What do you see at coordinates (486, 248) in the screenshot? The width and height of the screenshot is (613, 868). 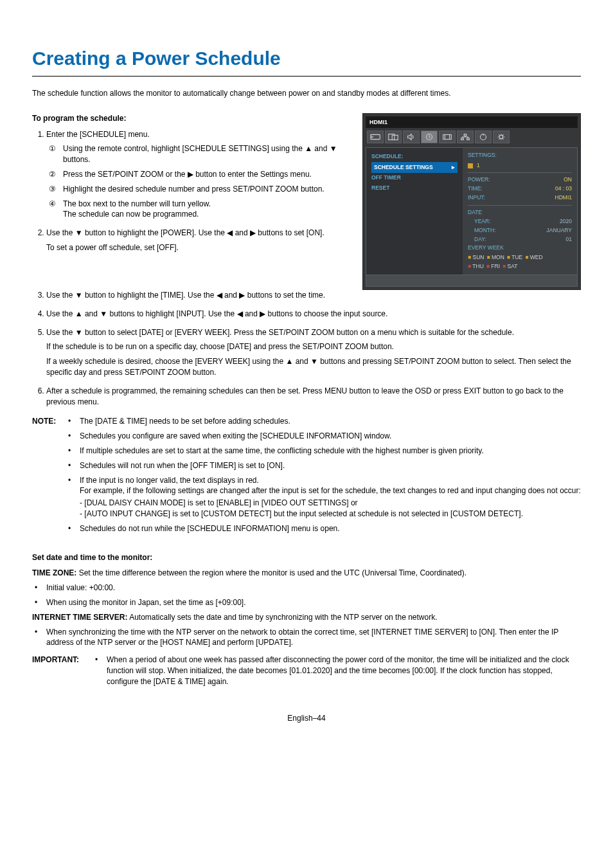 I see `osd-everyweek-label: EVERY WEEK` at bounding box center [486, 248].